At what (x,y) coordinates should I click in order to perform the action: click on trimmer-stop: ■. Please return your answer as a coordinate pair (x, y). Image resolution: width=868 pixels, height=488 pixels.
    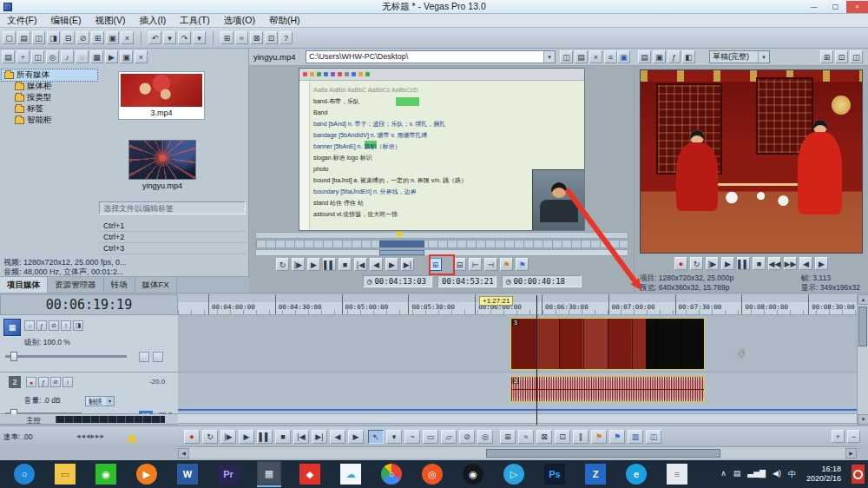
    Looking at the image, I should click on (345, 264).